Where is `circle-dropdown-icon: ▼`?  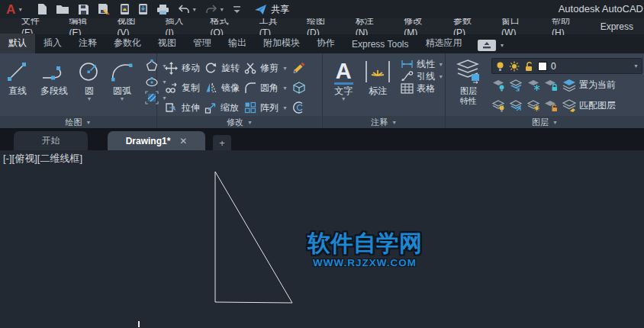 circle-dropdown-icon: ▼ is located at coordinates (90, 99).